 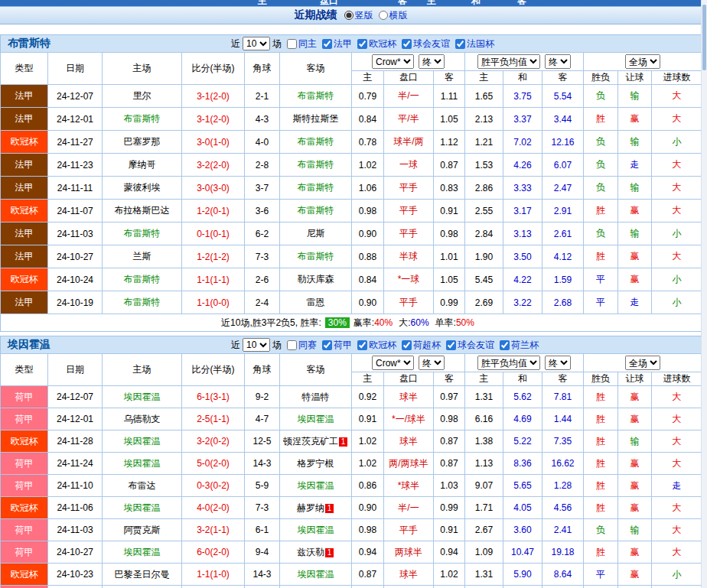 I want to click on away-team-link: 顿涅茨克矿工, so click(x=311, y=441).